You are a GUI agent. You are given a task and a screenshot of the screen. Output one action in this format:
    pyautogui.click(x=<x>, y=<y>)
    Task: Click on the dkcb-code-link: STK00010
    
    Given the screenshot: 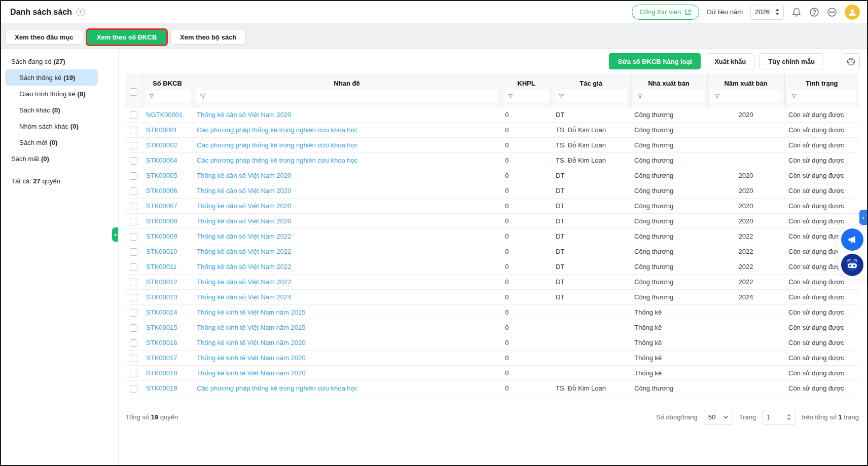 What is the action you would take?
    pyautogui.click(x=161, y=251)
    